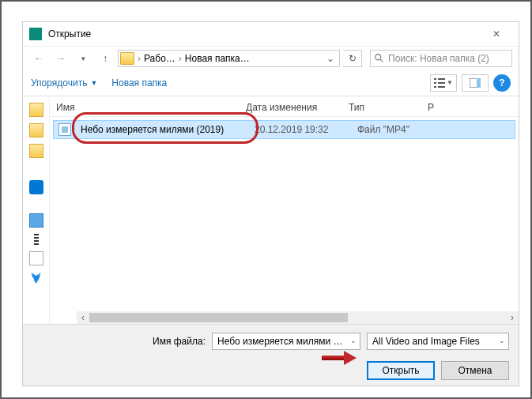 This screenshot has height=399, width=532. I want to click on filetype-filter: All Video and Image Files ⌄, so click(438, 341).